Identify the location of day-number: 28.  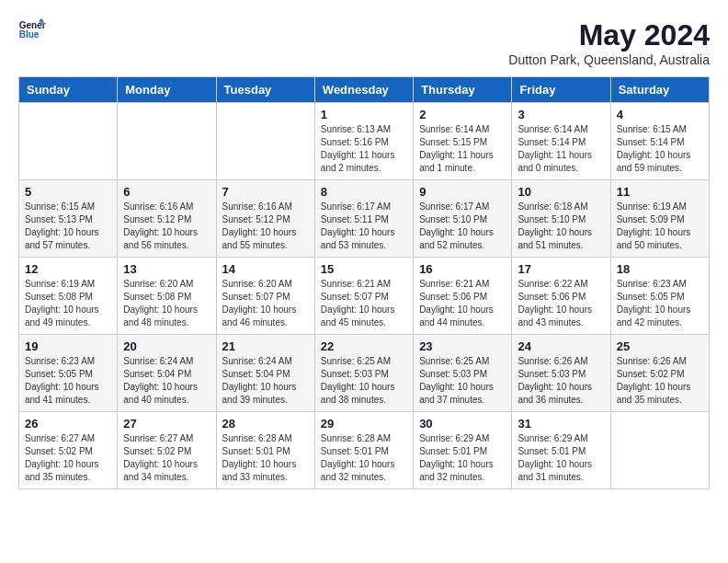
(266, 423).